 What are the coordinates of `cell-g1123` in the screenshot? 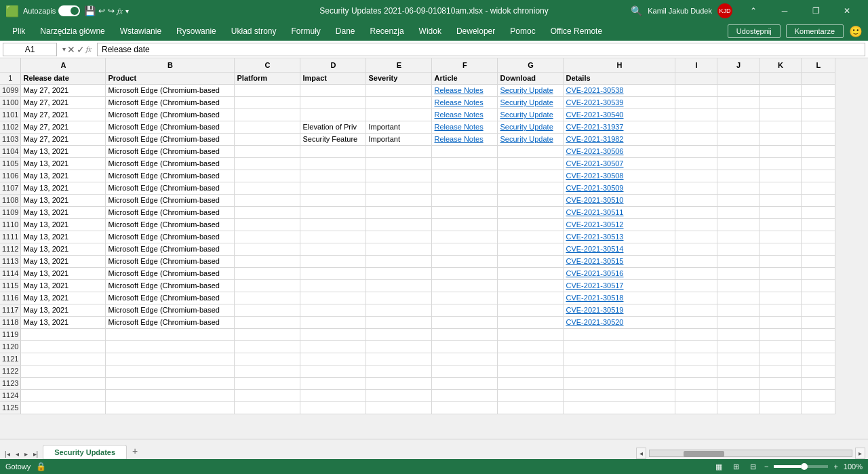 It's located at (530, 383).